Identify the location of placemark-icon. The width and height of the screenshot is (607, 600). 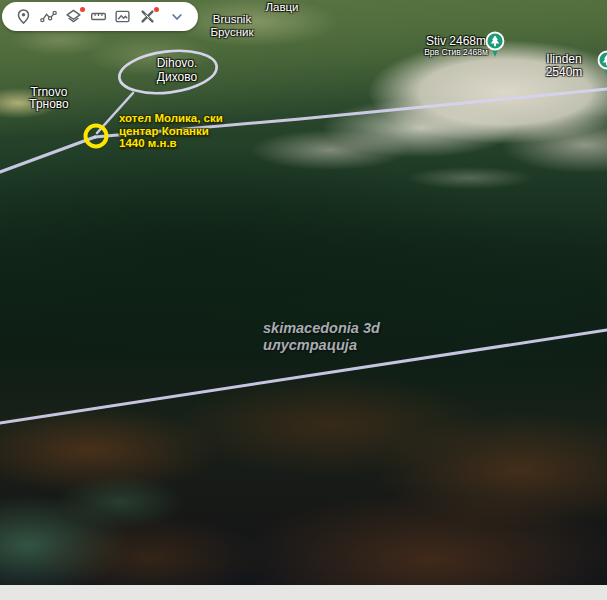
(24, 16).